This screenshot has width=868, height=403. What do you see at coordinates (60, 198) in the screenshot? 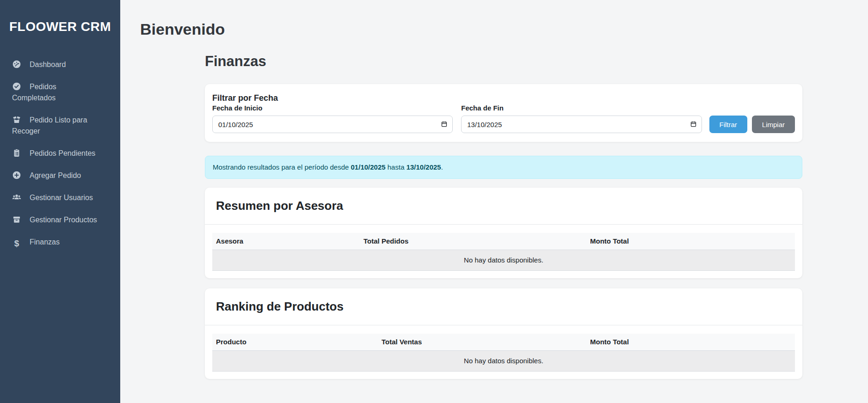
I see `sidebar-item-gestionar-usuarios: Gestionar Usuarios` at bounding box center [60, 198].